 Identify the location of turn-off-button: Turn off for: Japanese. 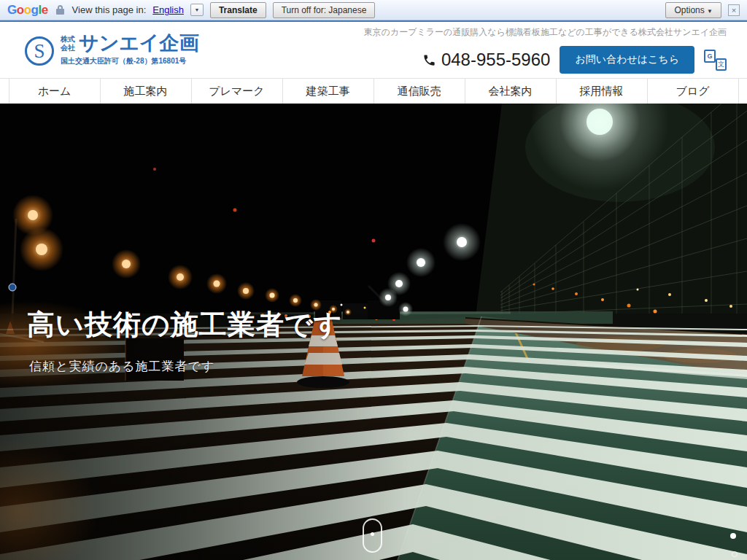
(324, 10).